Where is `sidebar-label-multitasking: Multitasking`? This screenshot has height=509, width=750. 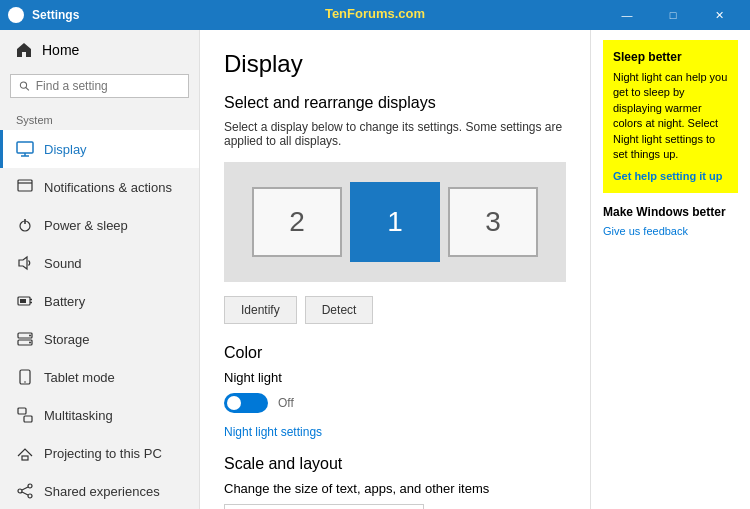 sidebar-label-multitasking: Multitasking is located at coordinates (78, 416).